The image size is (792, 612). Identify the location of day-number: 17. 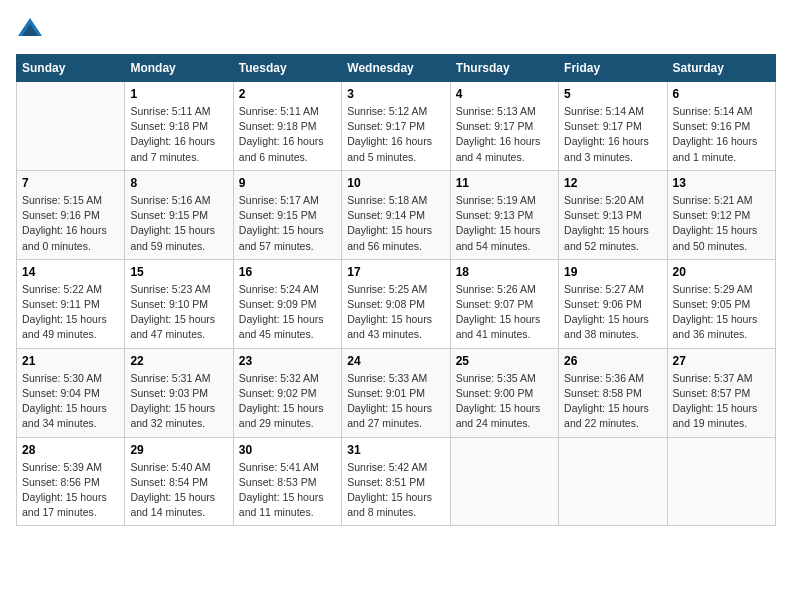
(396, 272).